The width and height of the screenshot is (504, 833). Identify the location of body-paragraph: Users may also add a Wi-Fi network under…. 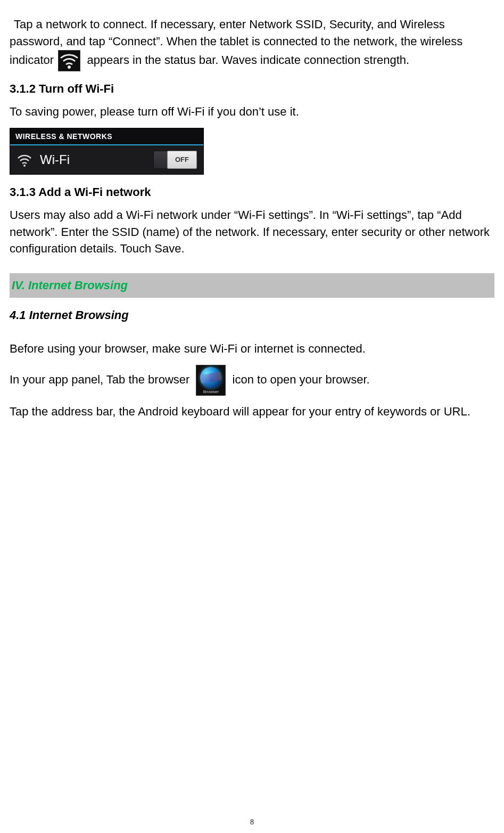
(252, 232).